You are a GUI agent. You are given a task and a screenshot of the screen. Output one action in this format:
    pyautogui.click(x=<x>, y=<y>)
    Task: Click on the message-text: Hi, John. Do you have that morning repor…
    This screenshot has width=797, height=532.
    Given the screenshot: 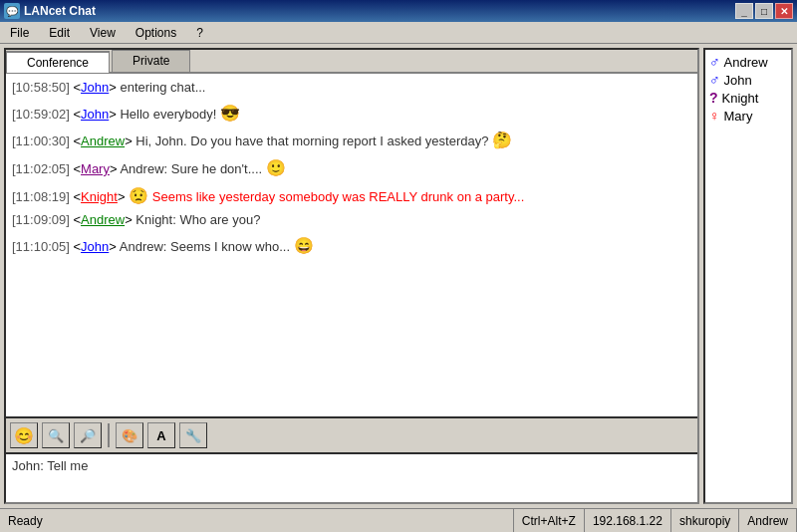 What is the action you would take?
    pyautogui.click(x=314, y=141)
    